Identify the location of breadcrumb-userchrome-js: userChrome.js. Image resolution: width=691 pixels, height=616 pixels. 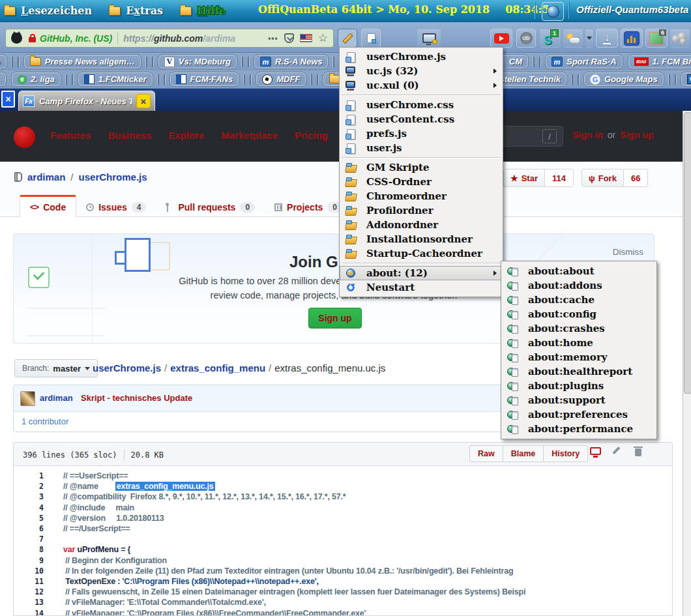
(126, 368).